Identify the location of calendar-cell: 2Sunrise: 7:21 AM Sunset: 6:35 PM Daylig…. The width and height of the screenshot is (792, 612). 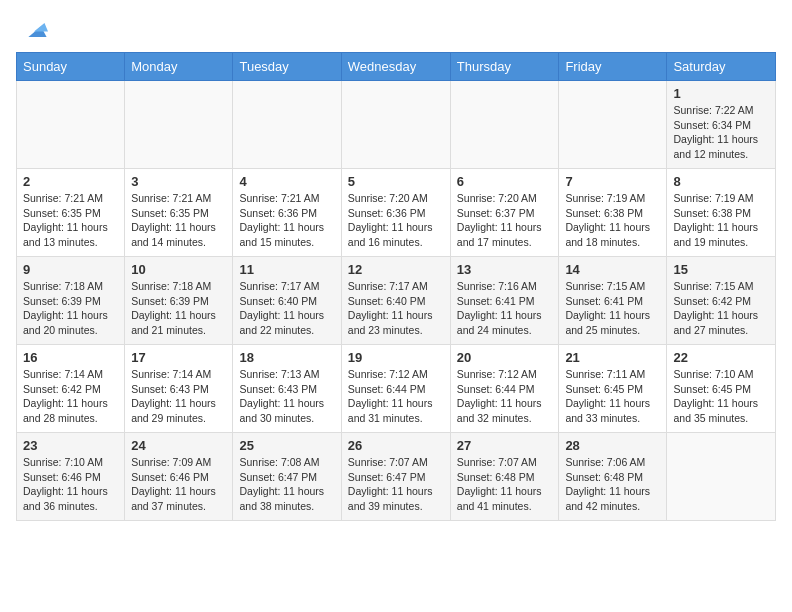
(71, 213).